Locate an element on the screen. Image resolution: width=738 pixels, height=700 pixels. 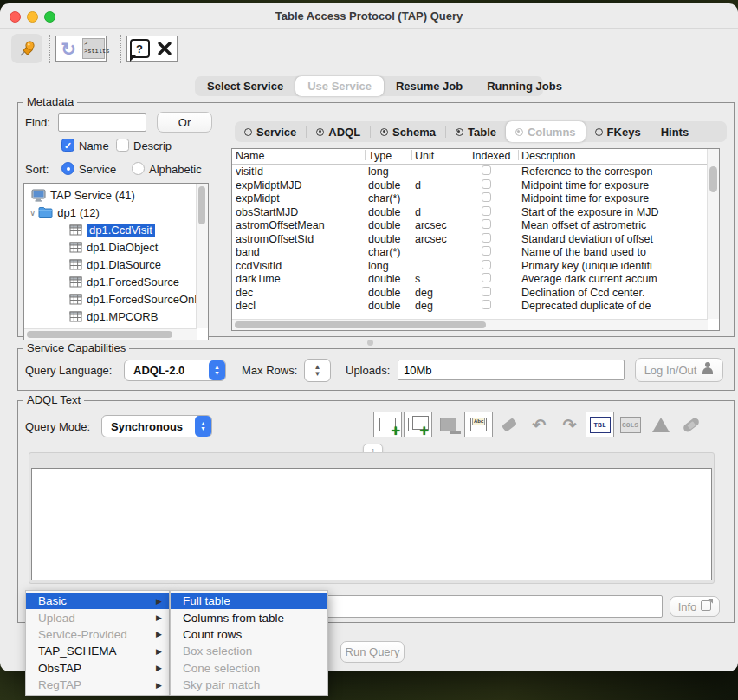
menu-item: Sky pair match is located at coordinates (249, 684).